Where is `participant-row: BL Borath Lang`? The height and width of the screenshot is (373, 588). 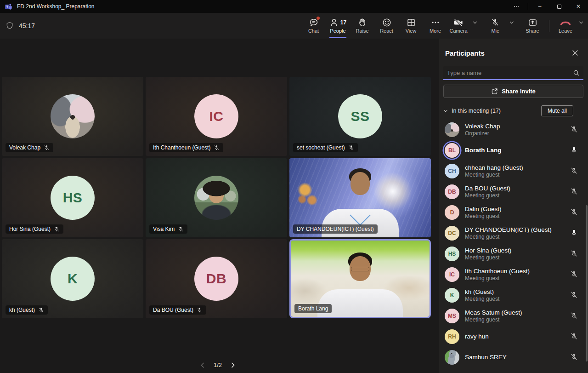 participant-row: BL Borath Lang is located at coordinates (514, 150).